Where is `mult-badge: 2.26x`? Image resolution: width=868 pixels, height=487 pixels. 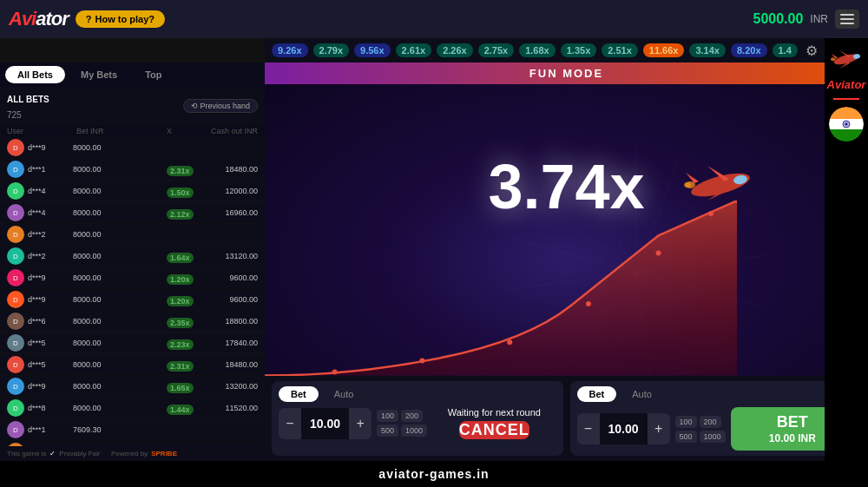 mult-badge: 2.26x is located at coordinates (455, 50).